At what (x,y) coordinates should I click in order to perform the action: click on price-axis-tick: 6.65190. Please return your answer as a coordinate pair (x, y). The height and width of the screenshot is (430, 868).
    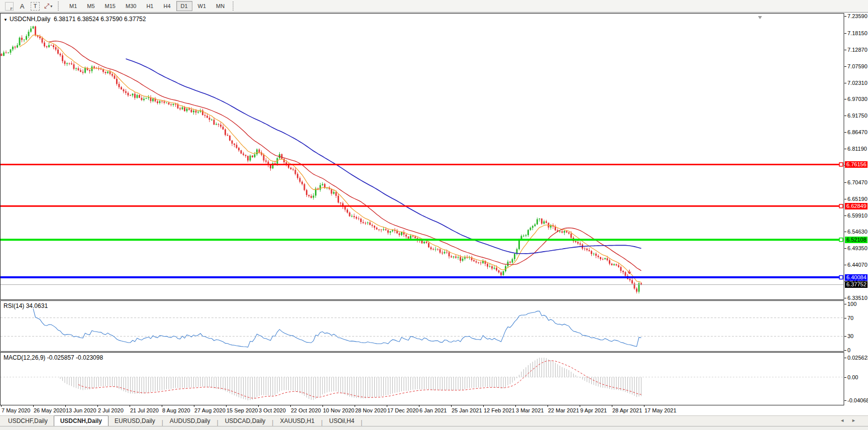
    Looking at the image, I should click on (856, 199).